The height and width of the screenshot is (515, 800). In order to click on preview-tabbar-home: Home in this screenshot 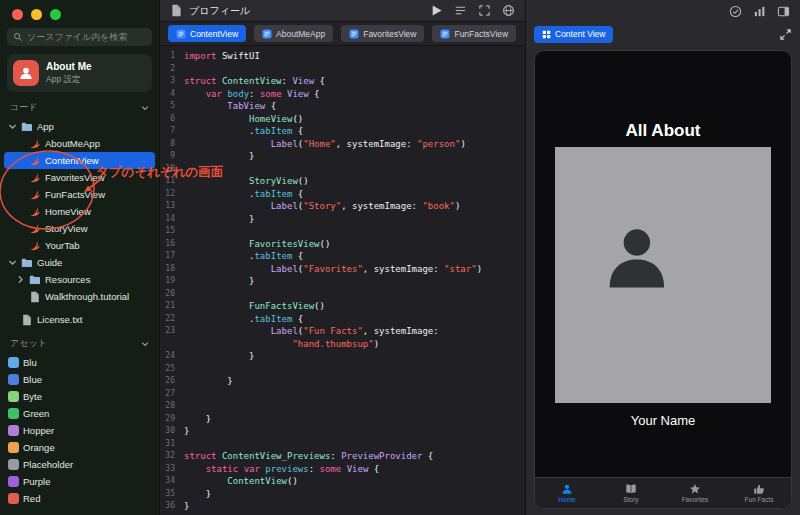, I will do `click(567, 493)`.